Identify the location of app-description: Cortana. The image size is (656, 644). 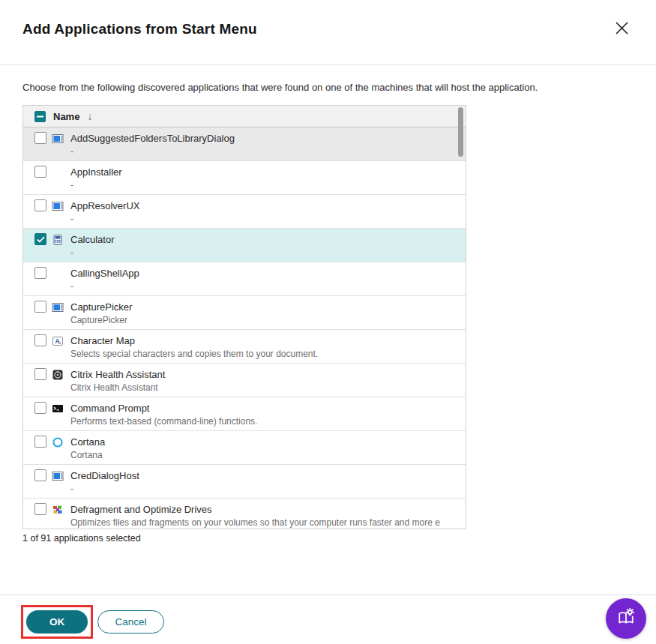
(88, 456).